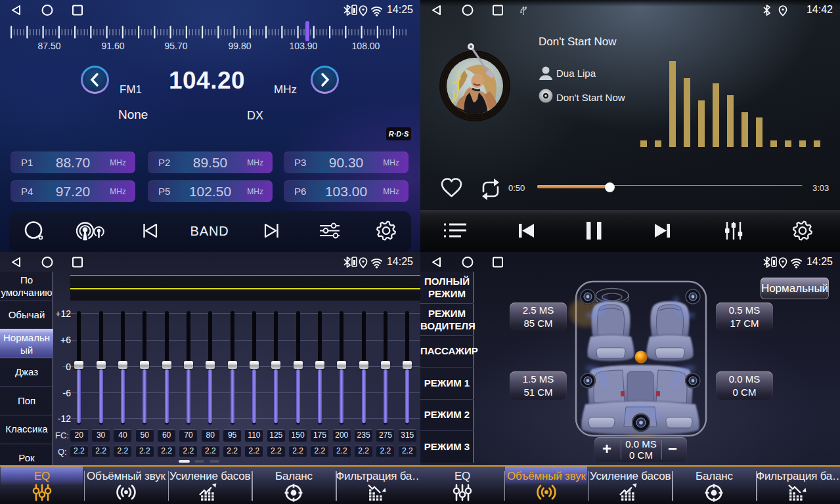  Describe the element at coordinates (366, 46) in the screenshot. I see `svg-text: 108.00` at that location.